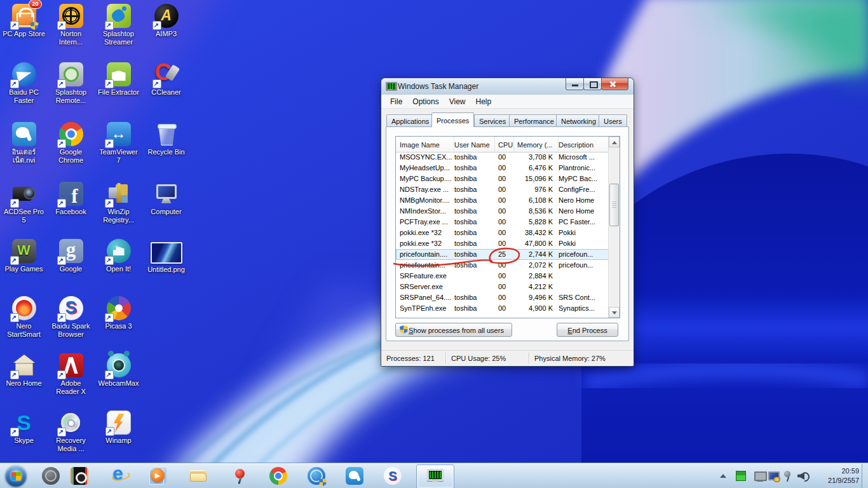 The width and height of the screenshot is (868, 488). Describe the element at coordinates (166, 199) in the screenshot. I see `desktop-icon-computer: Computer` at that location.